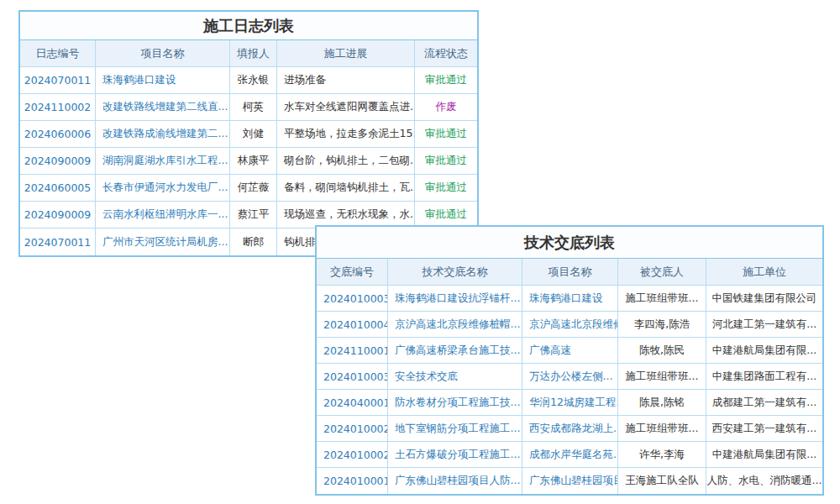  What do you see at coordinates (455, 324) in the screenshot?
I see `tech-name-link: 京沪高速北京段维修桩帽...` at bounding box center [455, 324].